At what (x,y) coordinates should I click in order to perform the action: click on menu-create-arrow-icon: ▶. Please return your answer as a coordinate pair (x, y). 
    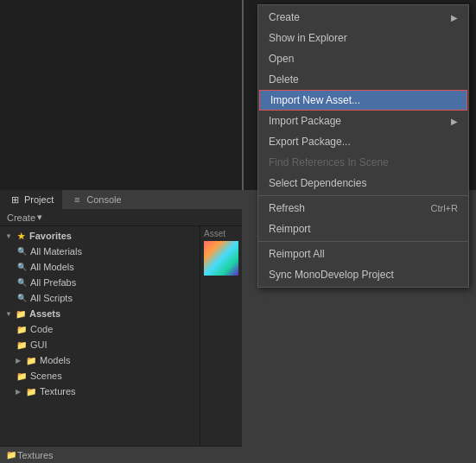
    Looking at the image, I should click on (454, 17).